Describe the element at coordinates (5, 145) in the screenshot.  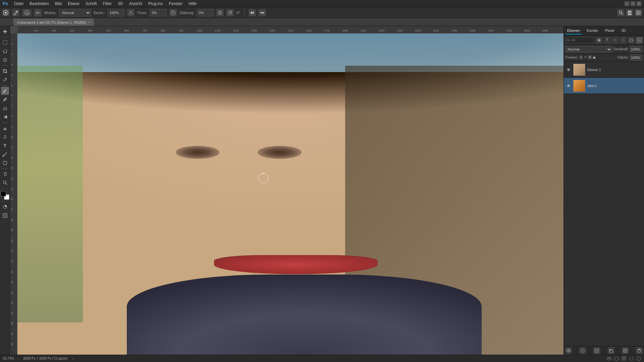
I see `type-tool: T` at that location.